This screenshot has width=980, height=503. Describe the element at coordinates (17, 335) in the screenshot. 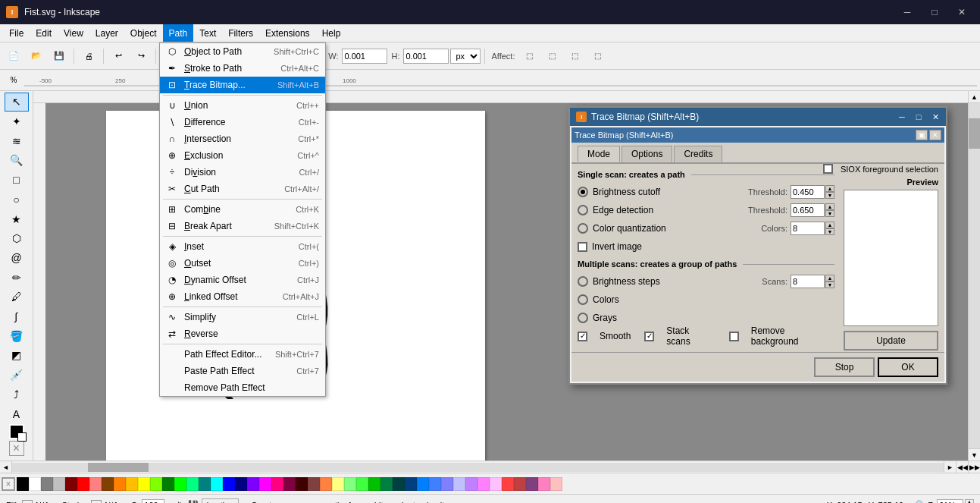

I see `tool-bucket: 🪣` at that location.